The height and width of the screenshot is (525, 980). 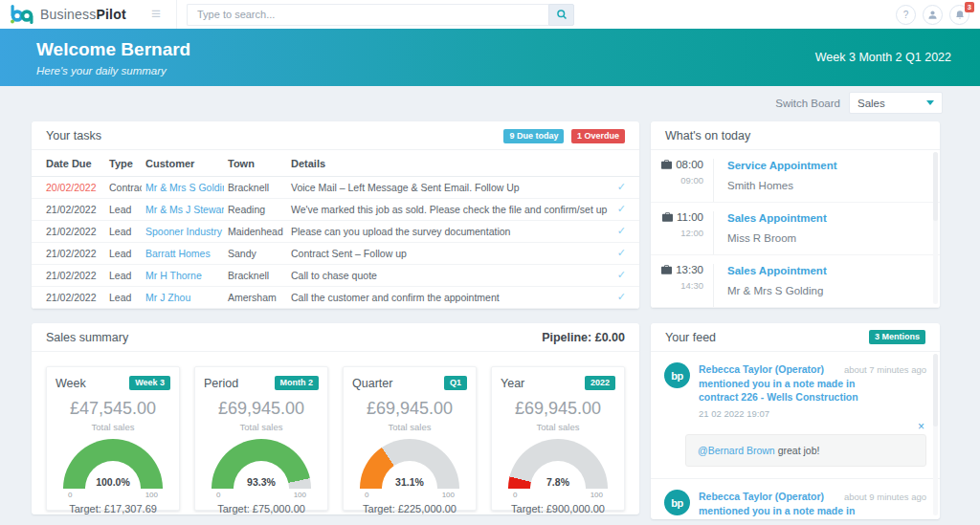 What do you see at coordinates (906, 15) in the screenshot?
I see `help-icon: ?` at bounding box center [906, 15].